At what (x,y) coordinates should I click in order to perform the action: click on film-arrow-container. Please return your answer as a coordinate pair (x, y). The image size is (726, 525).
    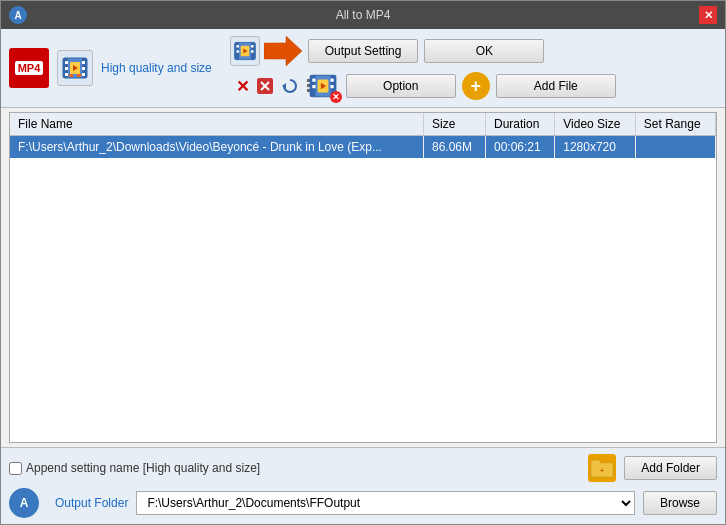
    Looking at the image, I should click on (266, 51).